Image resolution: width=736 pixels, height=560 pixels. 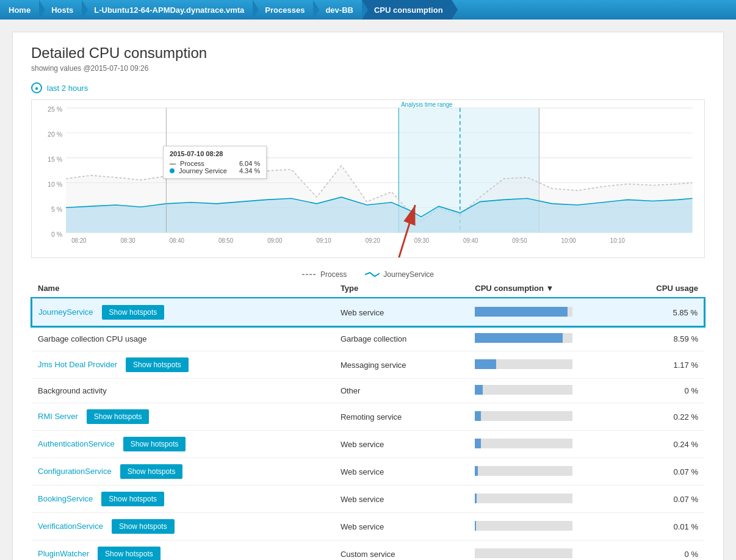 What do you see at coordinates (78, 365) in the screenshot?
I see `service-link: Jms Hot Deal Provider` at bounding box center [78, 365].